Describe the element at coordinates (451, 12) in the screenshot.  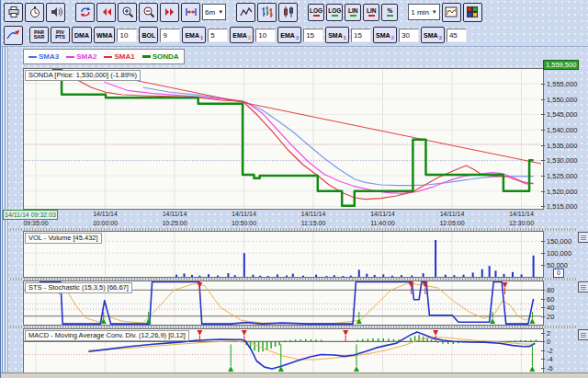
I see `chart-settings-icon` at that location.